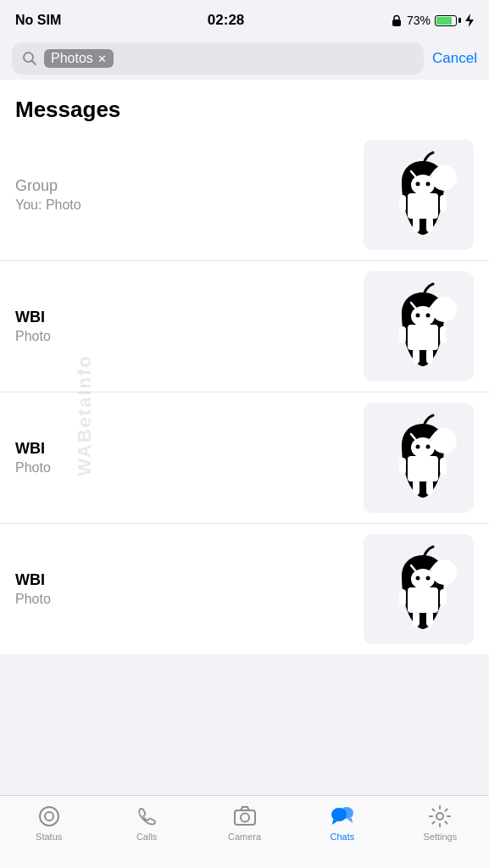  Describe the element at coordinates (72, 58) in the screenshot. I see `search-tag-label: Photos` at that location.